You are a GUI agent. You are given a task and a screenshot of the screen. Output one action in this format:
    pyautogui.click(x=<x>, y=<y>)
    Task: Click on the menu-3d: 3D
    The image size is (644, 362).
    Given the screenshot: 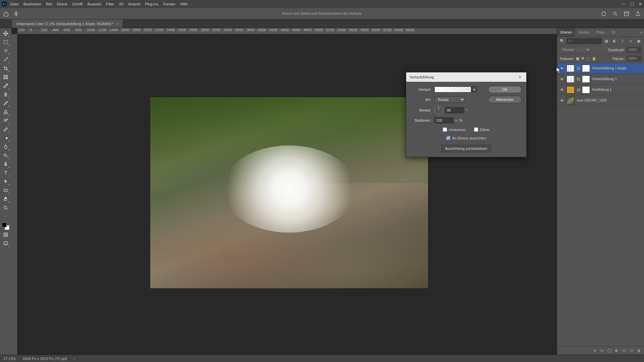 What is the action you would take?
    pyautogui.click(x=121, y=4)
    